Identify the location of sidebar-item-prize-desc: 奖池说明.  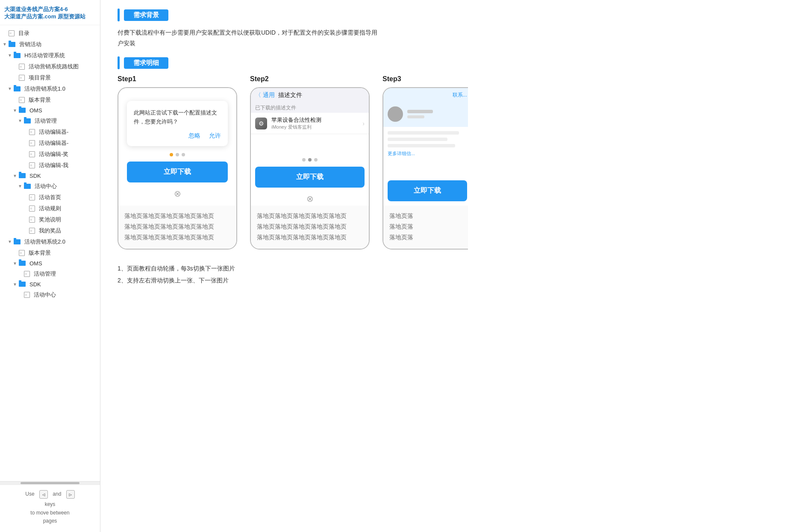
(50, 220).